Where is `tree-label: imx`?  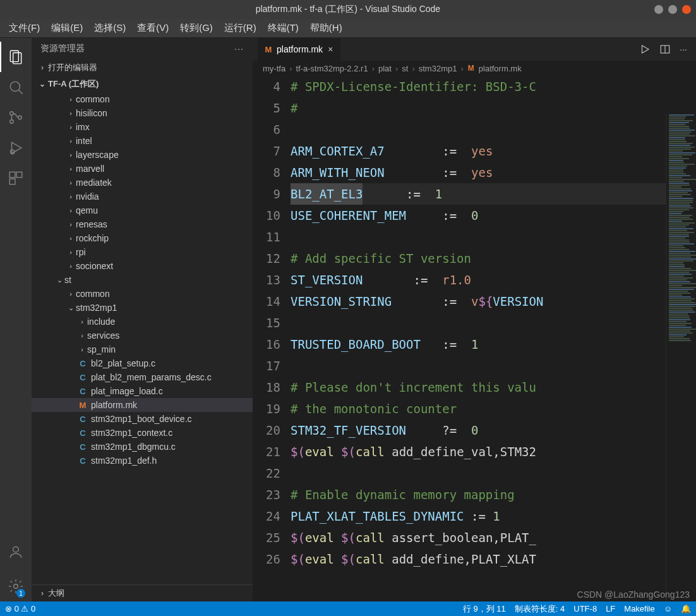
tree-label: imx is located at coordinates (83, 127).